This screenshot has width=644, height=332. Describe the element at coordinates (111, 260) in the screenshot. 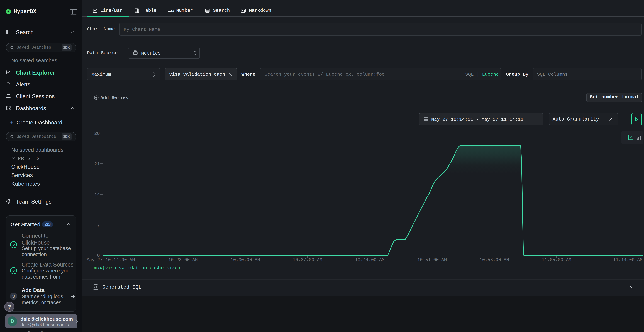

I see `svg-text: May 27 10:14:00 AM` at that location.